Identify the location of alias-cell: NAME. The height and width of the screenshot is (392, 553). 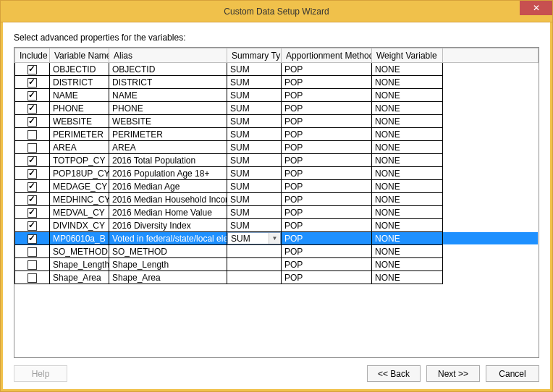
(168, 95).